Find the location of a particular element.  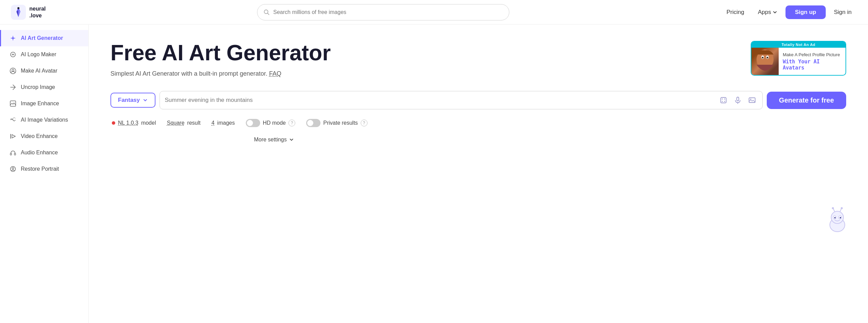

images-count-link: 4 is located at coordinates (213, 123).